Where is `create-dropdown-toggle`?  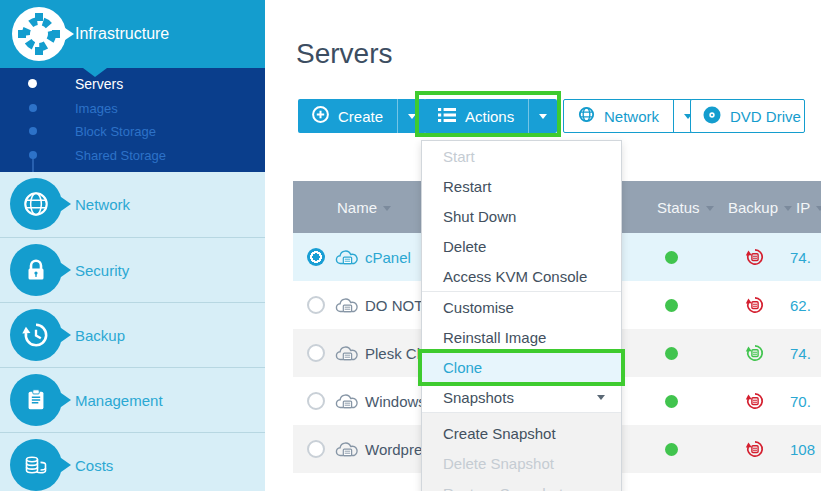 create-dropdown-toggle is located at coordinates (412, 116).